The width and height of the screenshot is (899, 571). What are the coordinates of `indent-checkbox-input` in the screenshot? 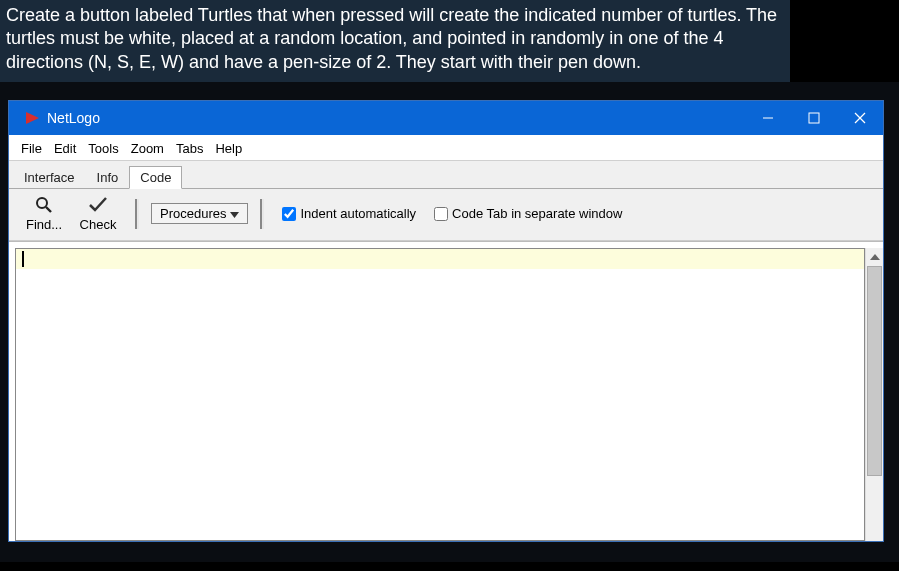 It's located at (289, 214).